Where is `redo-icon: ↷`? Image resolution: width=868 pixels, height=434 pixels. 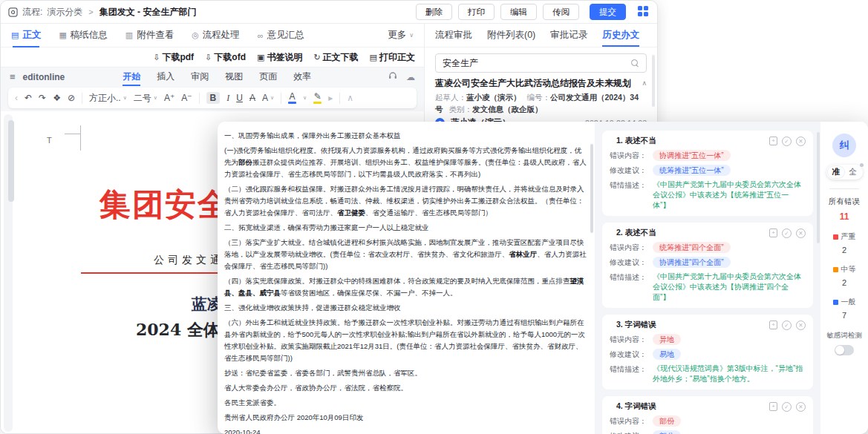
redo-icon: ↷ is located at coordinates (42, 98).